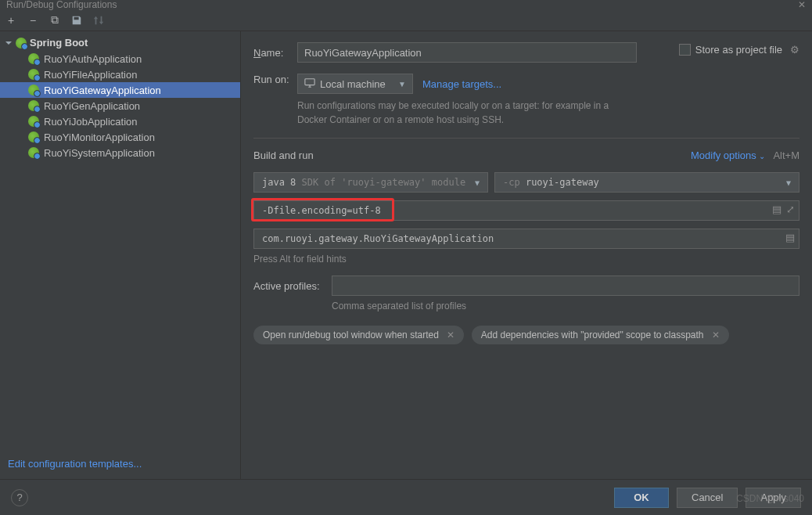  What do you see at coordinates (454, 113) in the screenshot?
I see `runon-hint: Run configurations may be executed local…` at bounding box center [454, 113].